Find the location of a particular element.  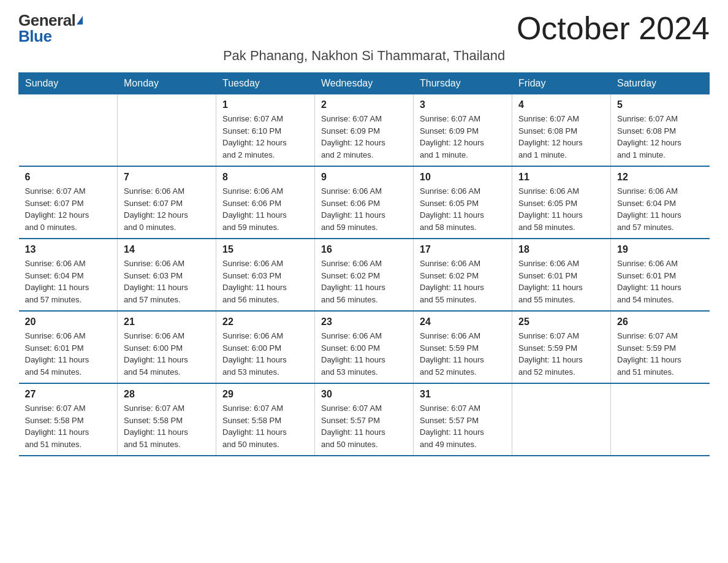

calendar-week-row: 1Sunrise: 6:07 AMSunset: 6:10 PMDaylight… is located at coordinates (364, 131).